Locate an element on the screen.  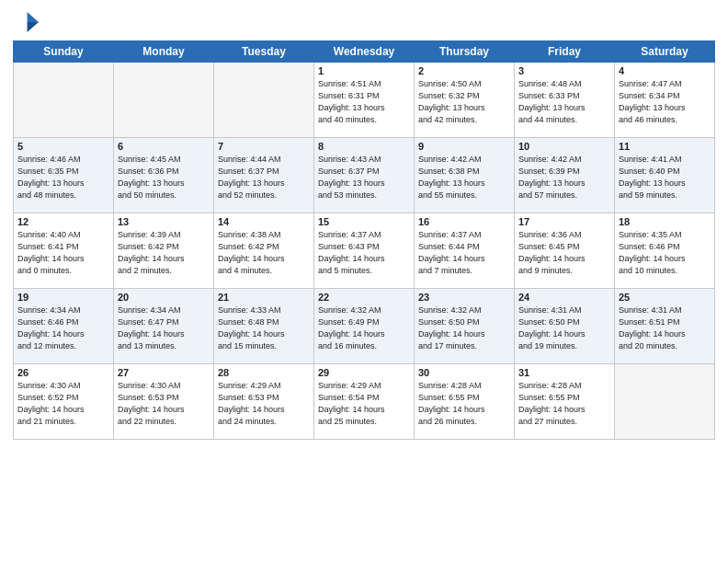
day-number: 13 is located at coordinates (164, 222).